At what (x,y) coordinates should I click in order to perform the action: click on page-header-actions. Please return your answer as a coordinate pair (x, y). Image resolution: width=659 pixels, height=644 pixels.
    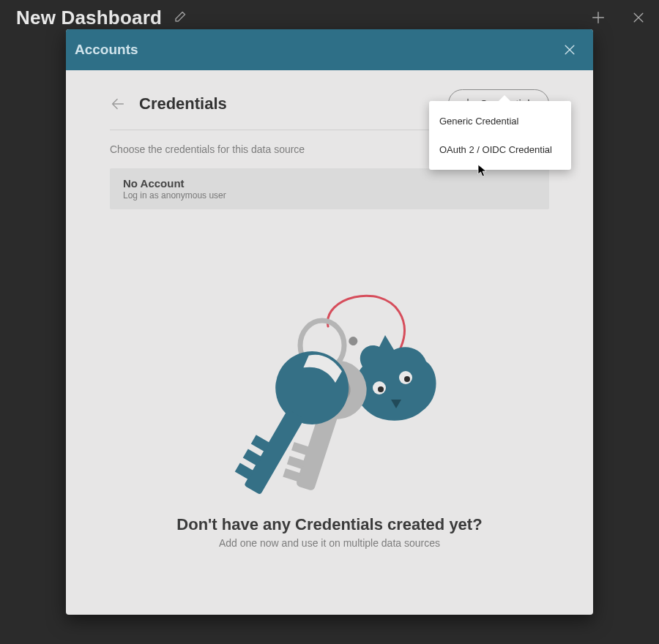
    Looking at the image, I should click on (618, 18).